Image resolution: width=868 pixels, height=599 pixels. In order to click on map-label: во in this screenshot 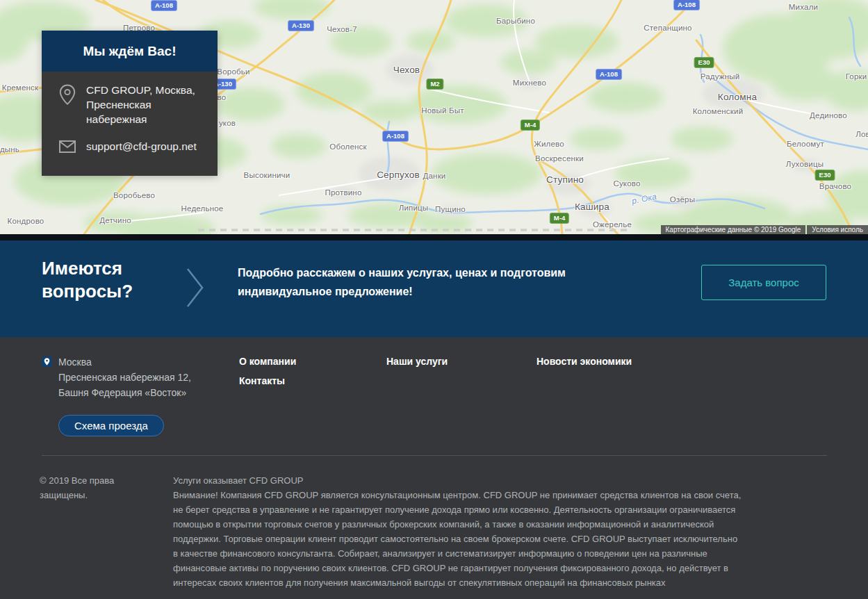, I will do `click(222, 97)`.